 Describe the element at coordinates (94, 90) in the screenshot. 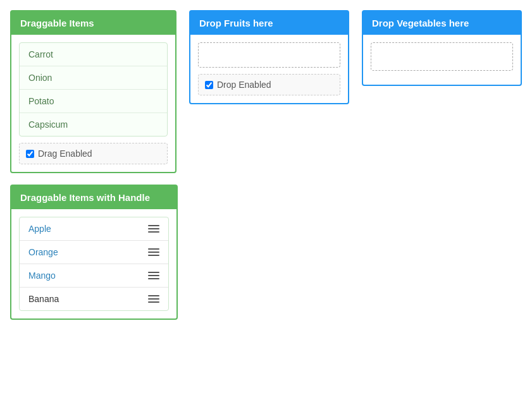

I see `draggable-items-list: Carrot Onion Potato Capsicum` at that location.